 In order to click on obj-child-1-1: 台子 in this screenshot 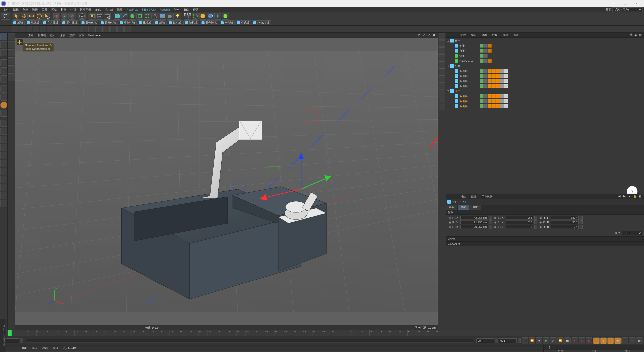, I will do `click(545, 51)`.